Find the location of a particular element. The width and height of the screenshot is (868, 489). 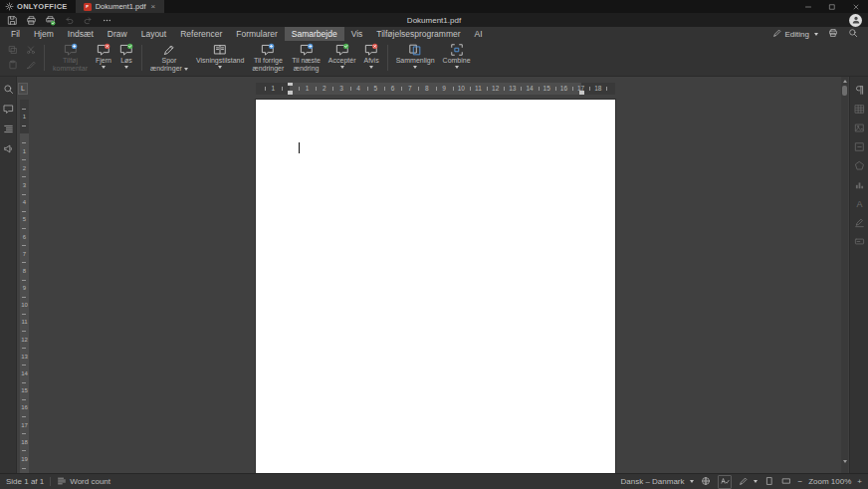

form-settings-button is located at coordinates (859, 241).